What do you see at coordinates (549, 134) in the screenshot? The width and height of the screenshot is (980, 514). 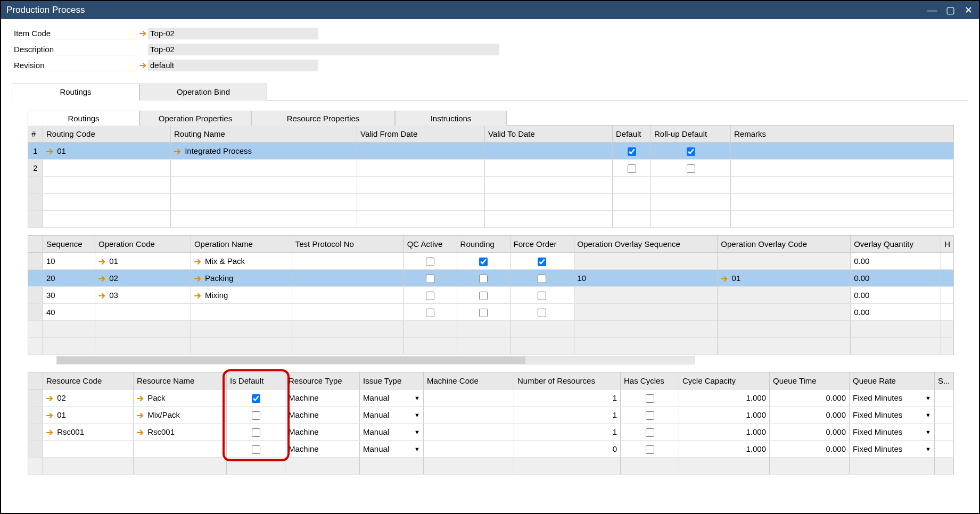 I see `col-valid-to: Valid To Date` at bounding box center [549, 134].